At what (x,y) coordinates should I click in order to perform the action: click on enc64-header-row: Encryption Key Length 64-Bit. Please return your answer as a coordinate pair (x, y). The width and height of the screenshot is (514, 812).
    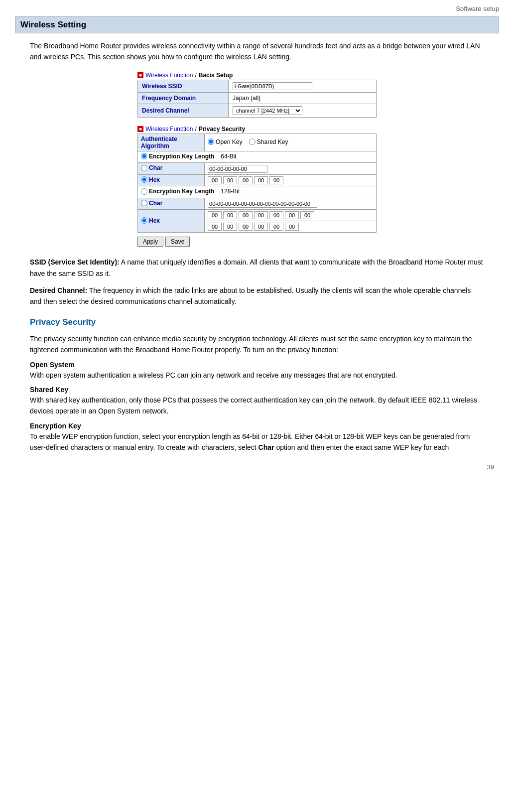
    Looking at the image, I should click on (257, 157).